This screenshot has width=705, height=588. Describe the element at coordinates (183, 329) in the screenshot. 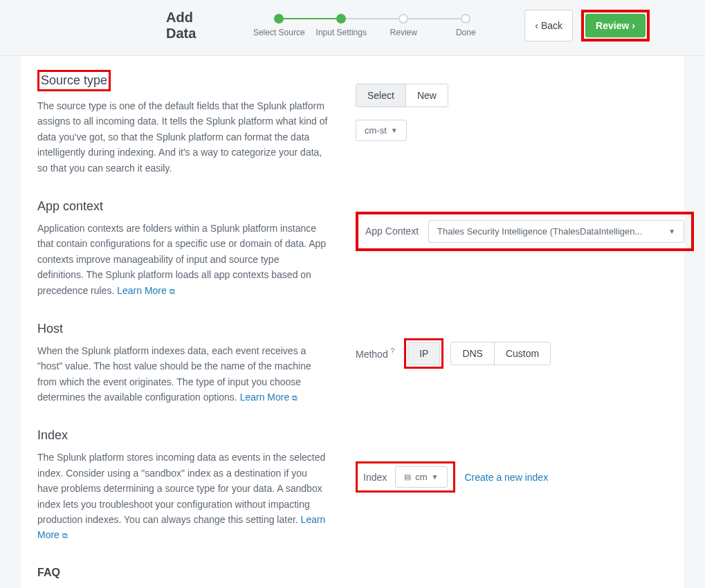

I see `host-heading: Host` at that location.